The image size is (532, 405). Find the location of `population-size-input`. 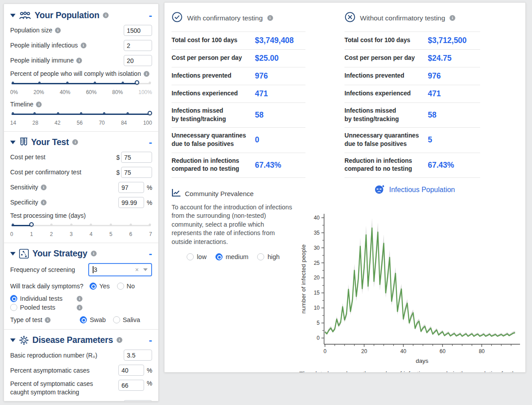

population-size-input is located at coordinates (138, 30).